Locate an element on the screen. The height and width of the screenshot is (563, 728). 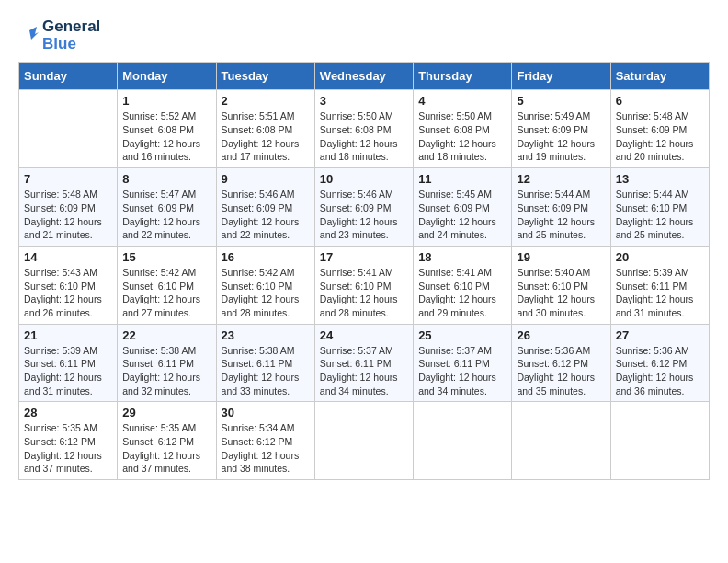
day-number: 23 is located at coordinates (266, 335).